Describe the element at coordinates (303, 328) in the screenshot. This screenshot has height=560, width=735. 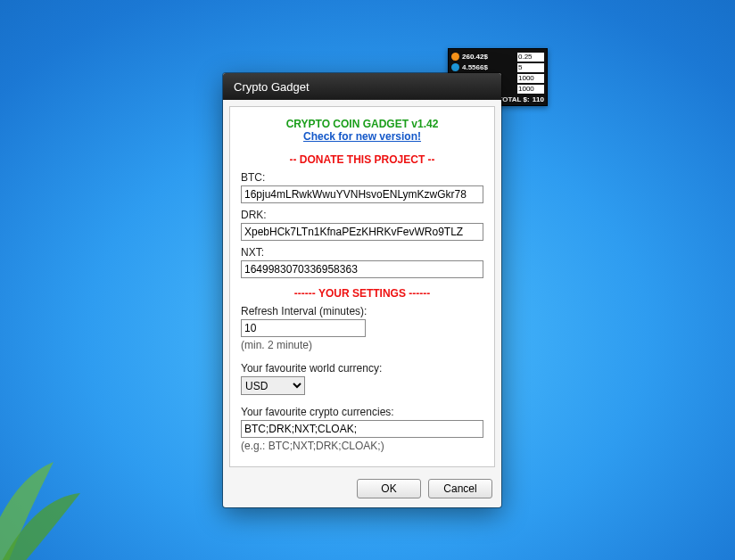
I see `refresh-interval-input` at that location.